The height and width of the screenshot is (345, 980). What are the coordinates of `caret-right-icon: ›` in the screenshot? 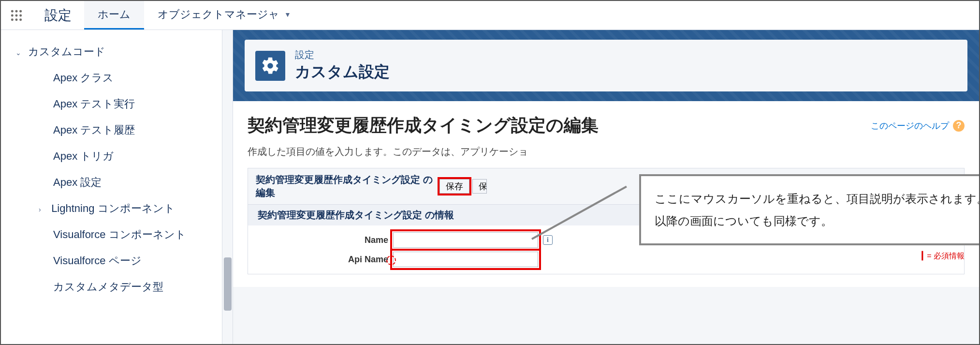 It's located at (44, 210).